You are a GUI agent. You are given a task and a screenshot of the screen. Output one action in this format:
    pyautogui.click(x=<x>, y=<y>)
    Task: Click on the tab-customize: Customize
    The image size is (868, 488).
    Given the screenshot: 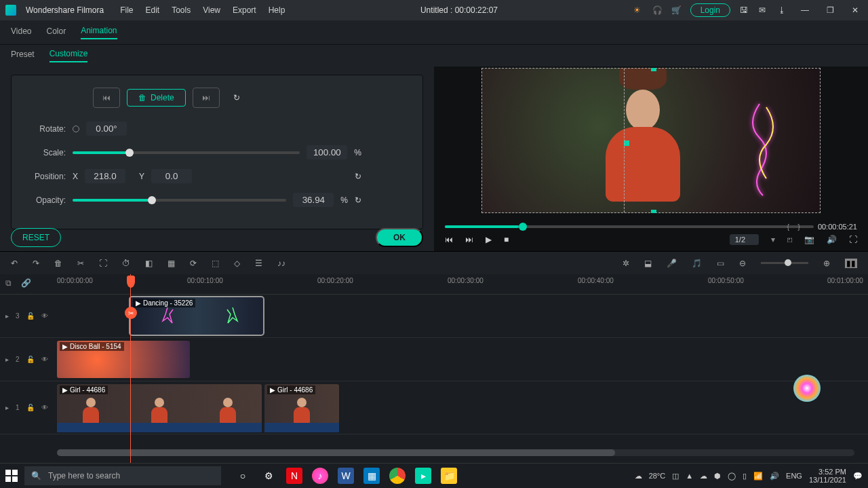 What is the action you would take?
    pyautogui.click(x=69, y=56)
    